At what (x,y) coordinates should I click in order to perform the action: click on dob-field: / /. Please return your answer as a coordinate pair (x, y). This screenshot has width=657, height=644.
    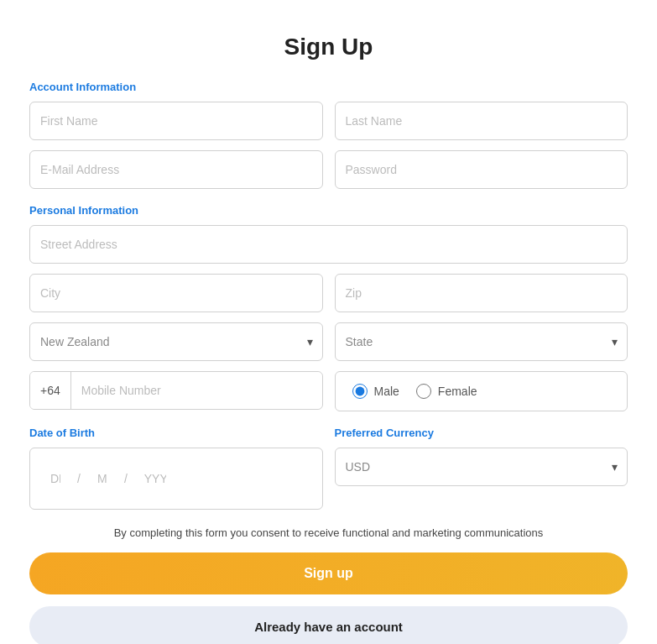
    Looking at the image, I should click on (176, 479).